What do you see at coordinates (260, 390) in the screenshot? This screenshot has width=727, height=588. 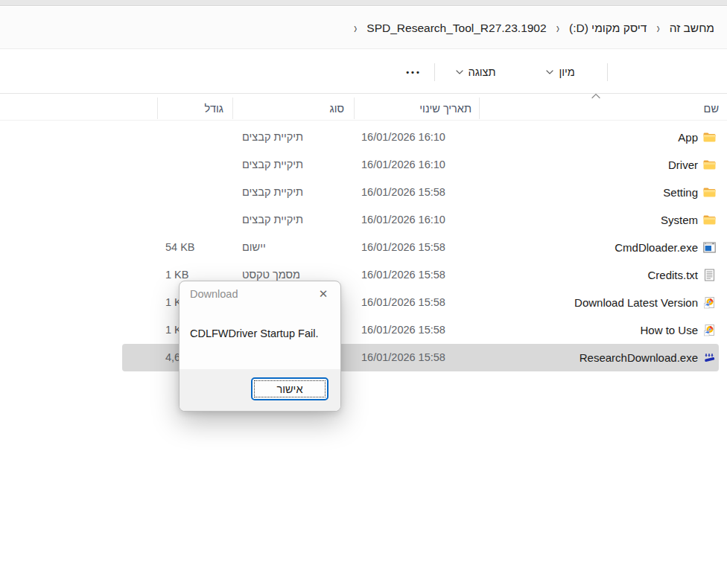 I see `dialog-footer: אישור` at bounding box center [260, 390].